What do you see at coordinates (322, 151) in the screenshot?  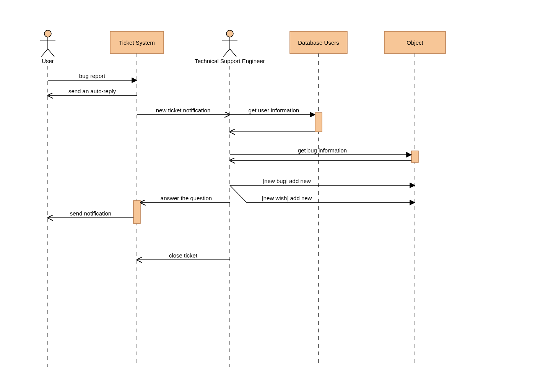 I see `message-label: get bug information` at bounding box center [322, 151].